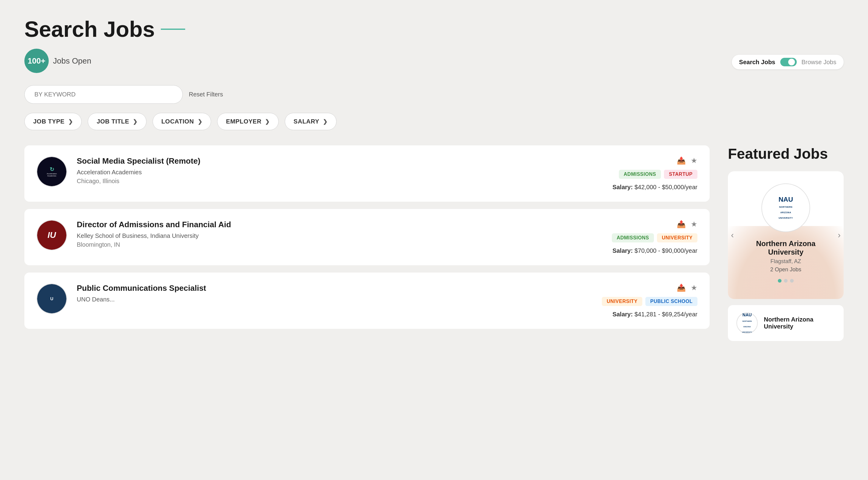  I want to click on featured-employer-name: Northern Arizona University, so click(786, 248).